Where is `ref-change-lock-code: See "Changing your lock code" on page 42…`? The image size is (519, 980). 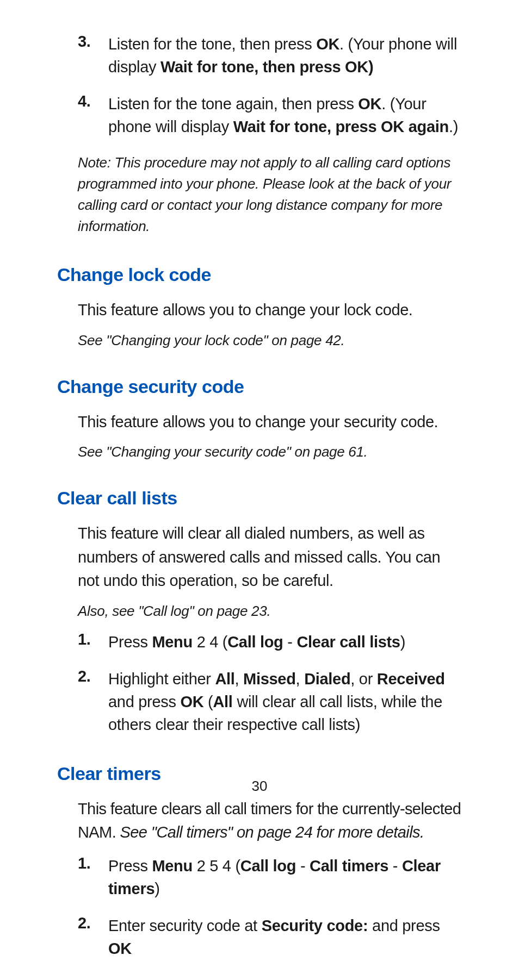
ref-change-lock-code: See "Changing your lock code" on page 42… is located at coordinates (270, 340).